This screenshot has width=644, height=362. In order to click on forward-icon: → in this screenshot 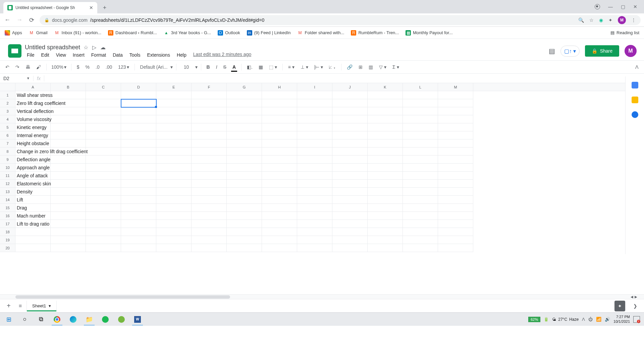, I will do `click(19, 20)`.